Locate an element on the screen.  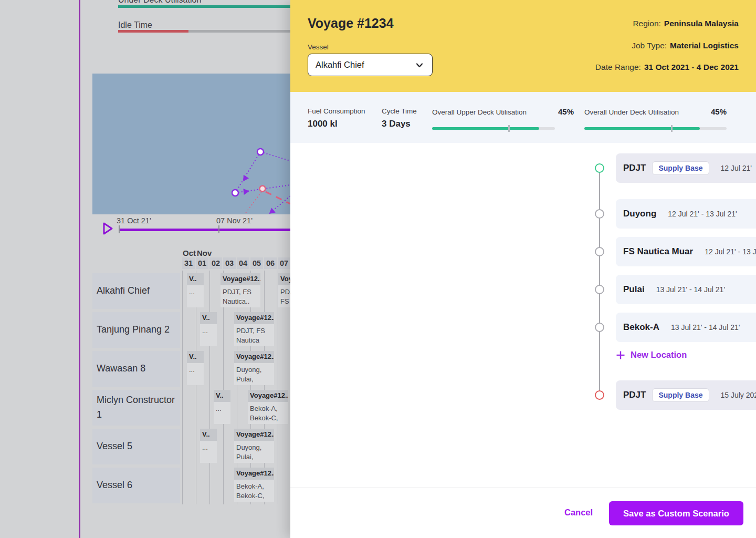
player-progress-track is located at coordinates (205, 230).